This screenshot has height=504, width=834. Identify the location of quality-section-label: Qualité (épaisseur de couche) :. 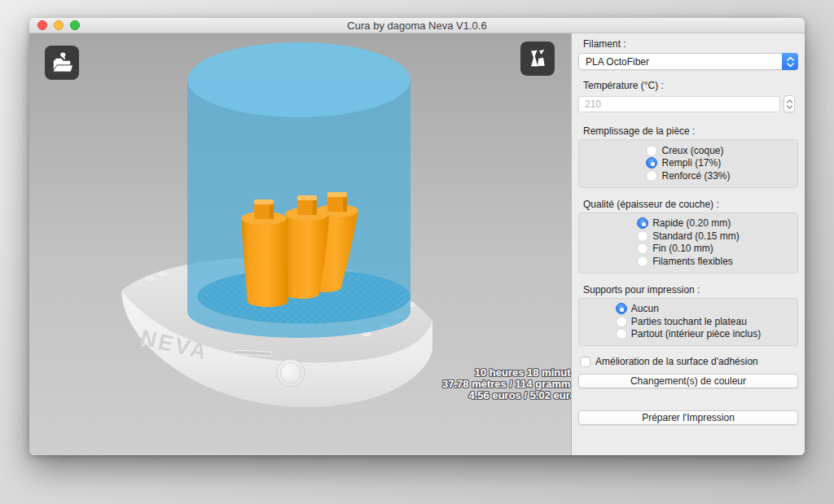
(691, 204).